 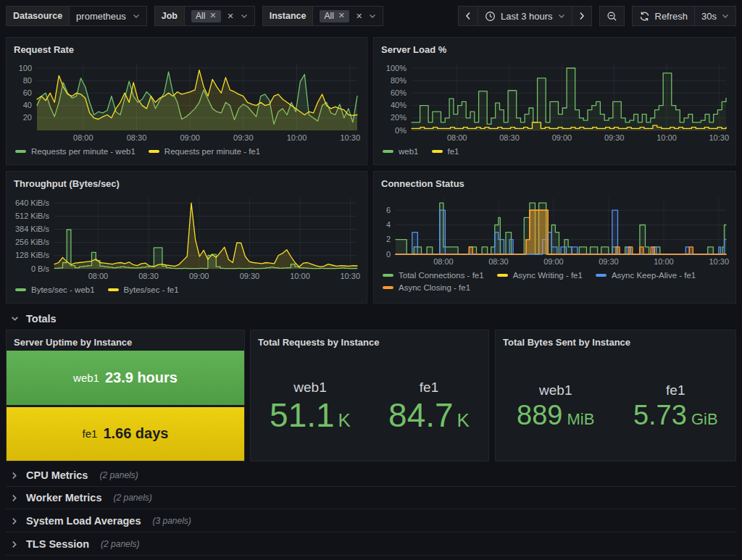 I want to click on time-shift-forward-button, so click(x=582, y=16).